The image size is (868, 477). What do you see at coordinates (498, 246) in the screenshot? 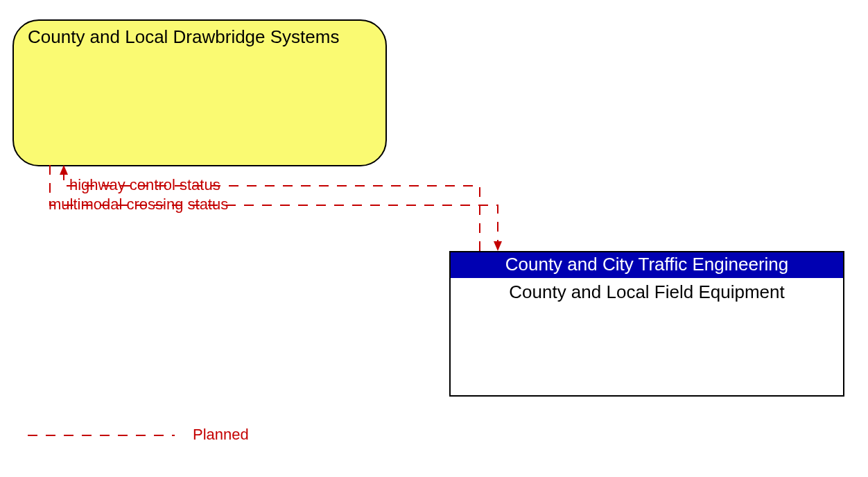
I see `flow2-arrowhead` at bounding box center [498, 246].